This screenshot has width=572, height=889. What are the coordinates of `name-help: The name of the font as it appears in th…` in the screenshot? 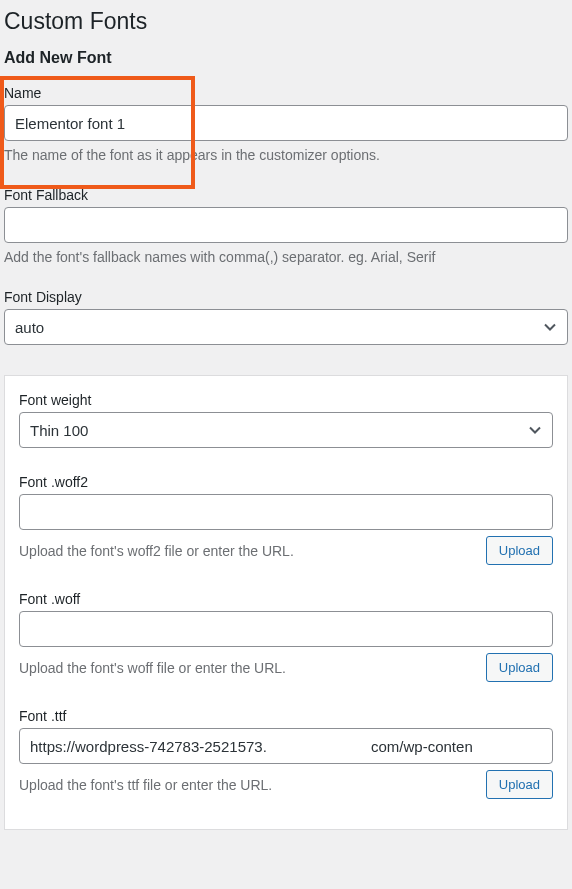 It's located at (286, 155).